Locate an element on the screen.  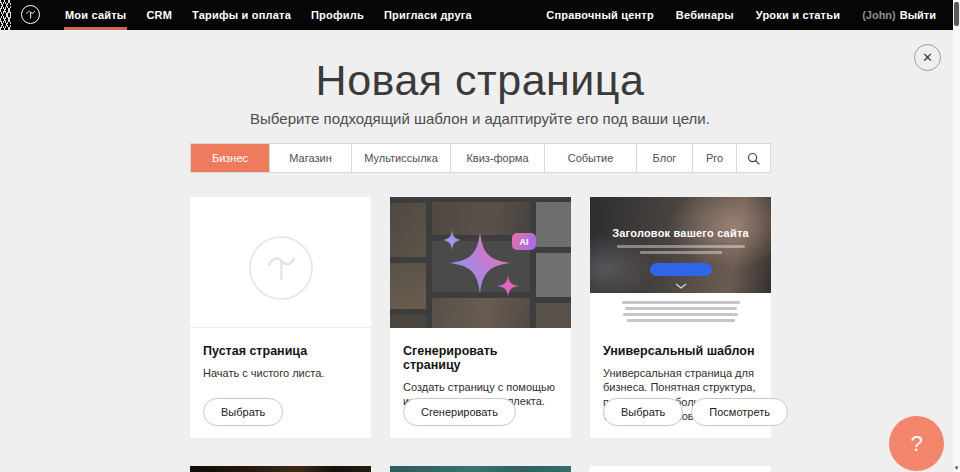
tilda-watermark-icon is located at coordinates (281, 268).